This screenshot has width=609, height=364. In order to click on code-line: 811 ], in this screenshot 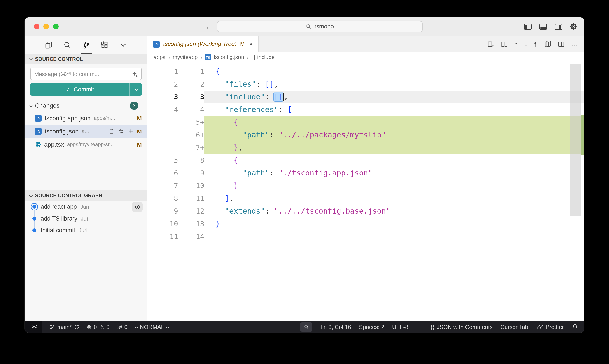, I will do `click(366, 198)`.